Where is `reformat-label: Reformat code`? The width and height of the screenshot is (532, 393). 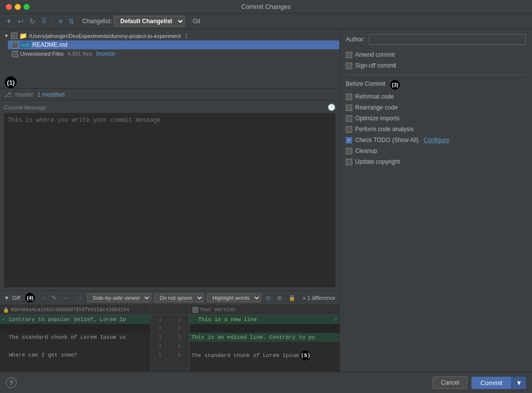
reformat-label: Reformat code is located at coordinates (374, 97).